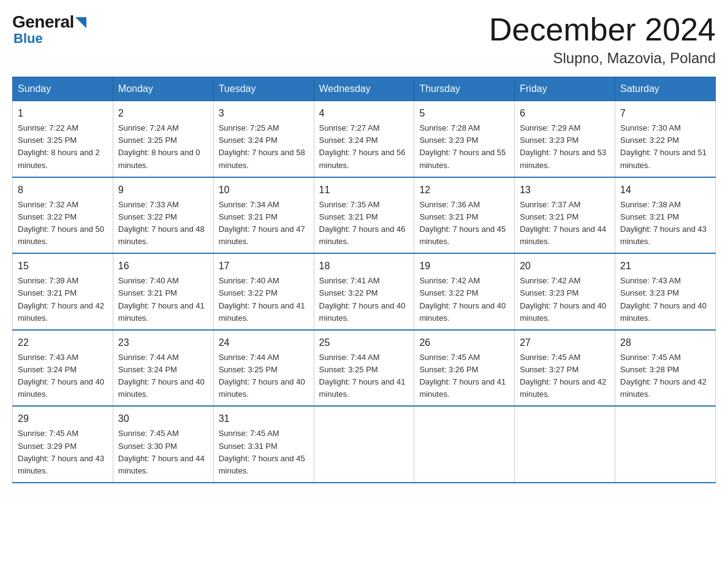 The image size is (728, 563). What do you see at coordinates (602, 39) in the screenshot?
I see `title-block: December 2024 Slupno, Mazovia, Poland` at bounding box center [602, 39].